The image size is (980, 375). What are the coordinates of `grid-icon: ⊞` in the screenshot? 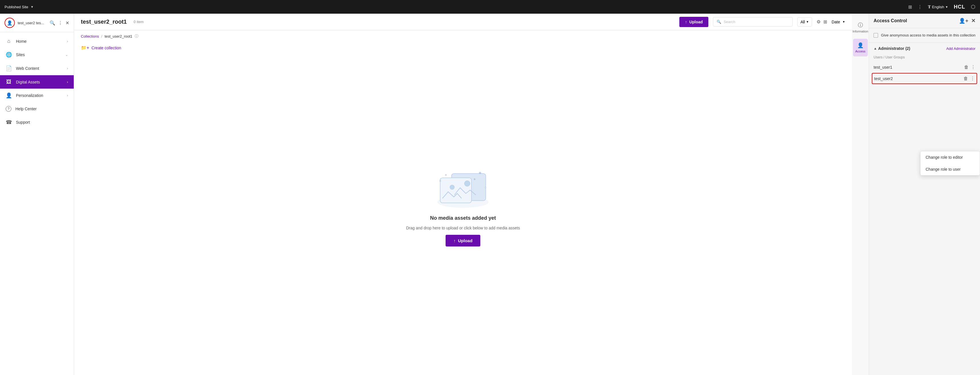 It's located at (910, 7).